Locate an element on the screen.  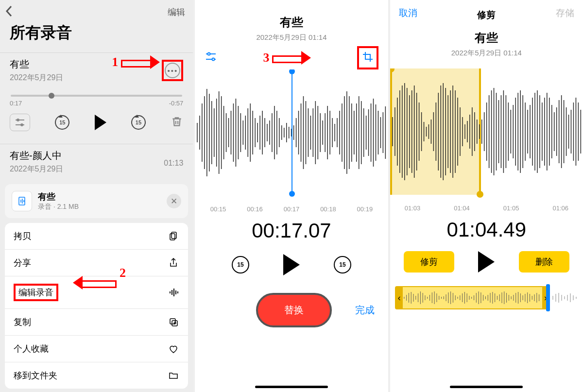
sheet-item-move: 移到文件夹 is located at coordinates (96, 375).